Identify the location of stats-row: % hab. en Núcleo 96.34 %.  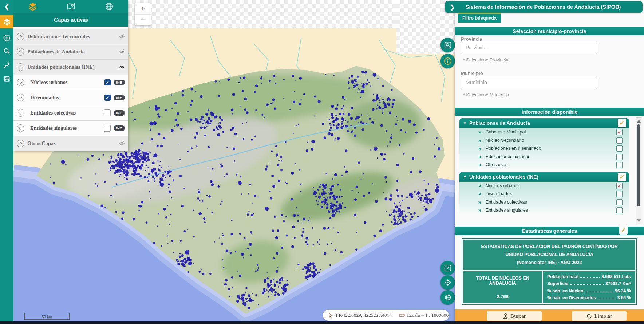
(589, 291).